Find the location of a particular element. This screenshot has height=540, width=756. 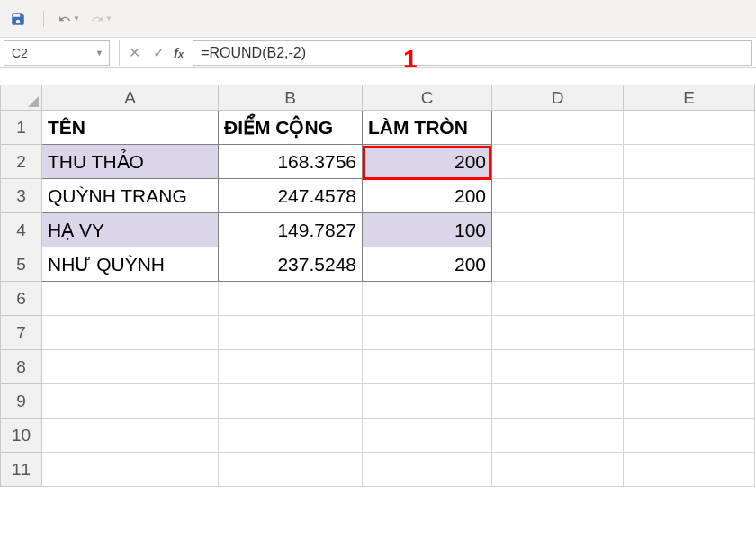

col-header-E: E is located at coordinates (689, 98).